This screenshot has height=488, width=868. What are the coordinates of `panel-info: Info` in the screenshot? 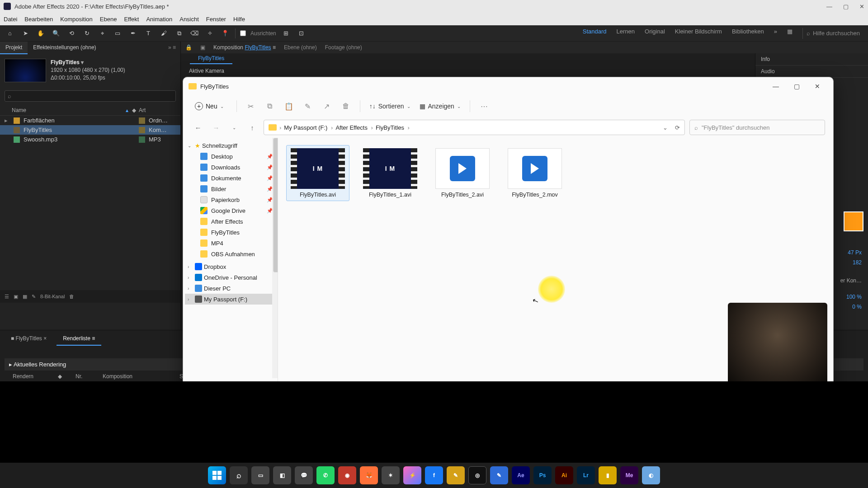 It's located at (812, 60).